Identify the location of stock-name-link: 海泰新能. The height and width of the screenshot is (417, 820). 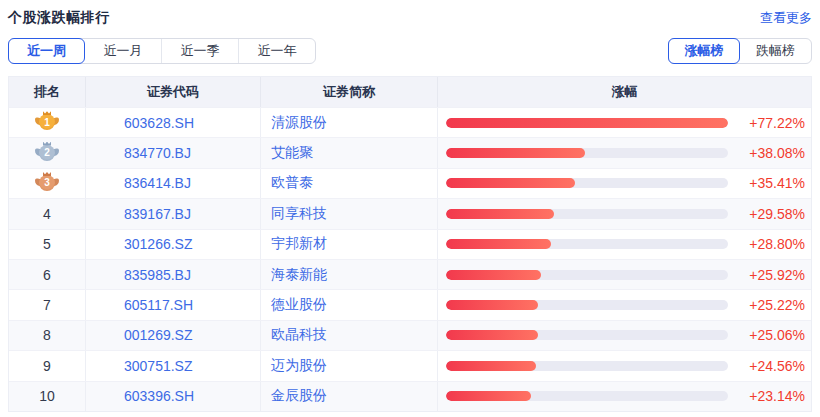
(299, 275).